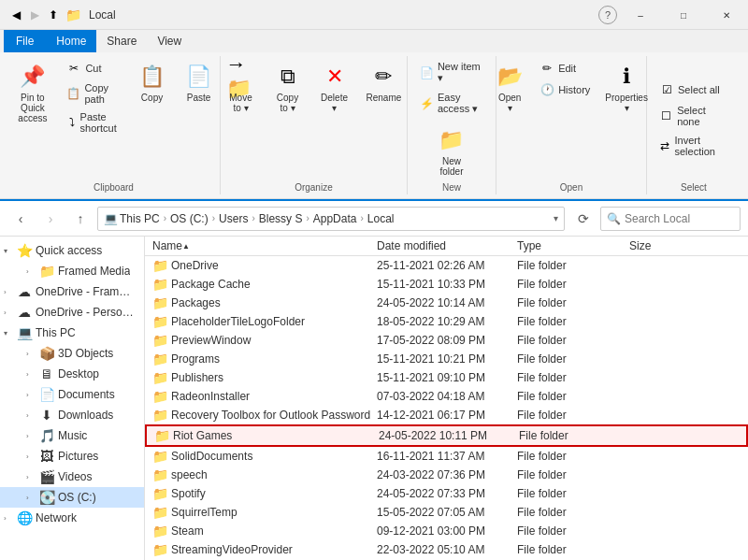  What do you see at coordinates (62, 15) in the screenshot?
I see `title-bar-left: ◀ ▶ ⬆ 📁 Local` at bounding box center [62, 15].